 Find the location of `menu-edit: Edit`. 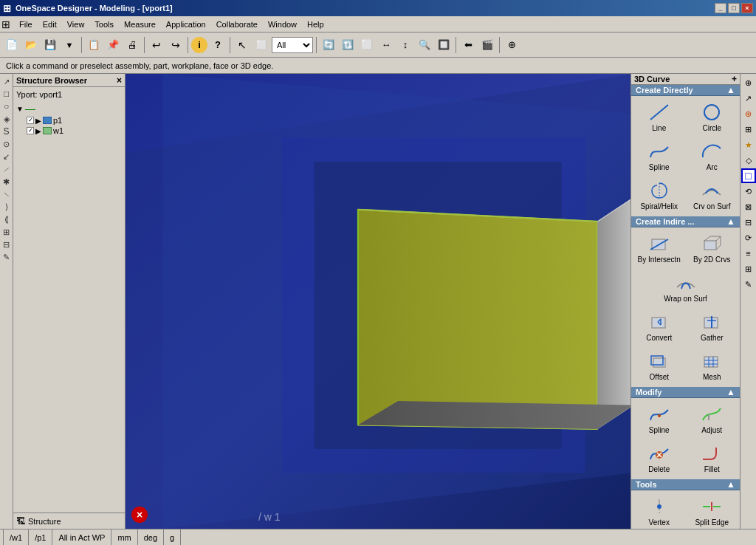

menu-edit: Edit is located at coordinates (50, 24).